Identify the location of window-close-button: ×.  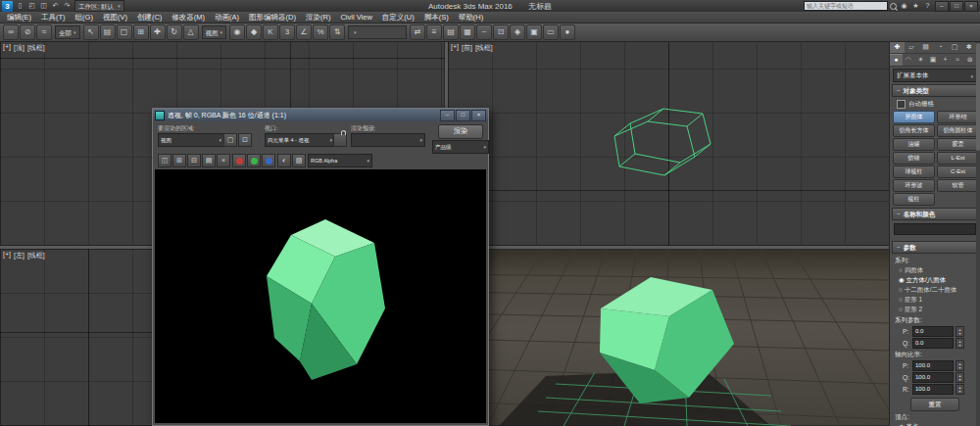
(971, 6).